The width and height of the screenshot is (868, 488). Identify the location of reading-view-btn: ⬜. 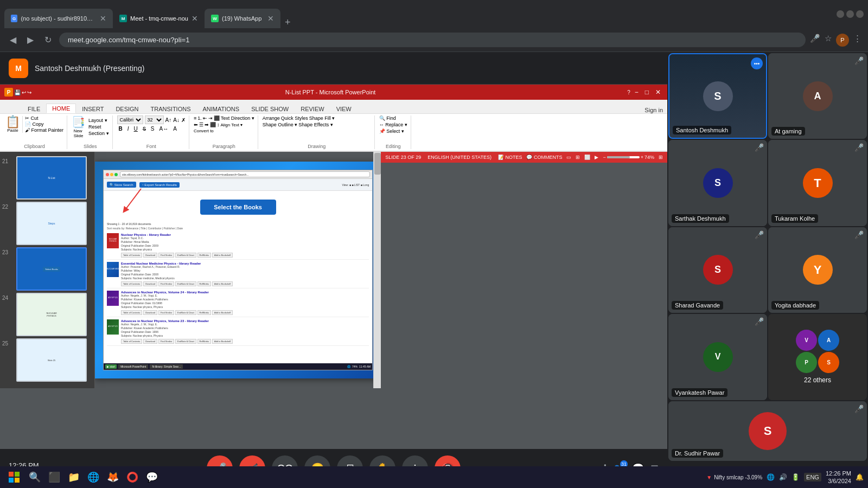
(587, 157).